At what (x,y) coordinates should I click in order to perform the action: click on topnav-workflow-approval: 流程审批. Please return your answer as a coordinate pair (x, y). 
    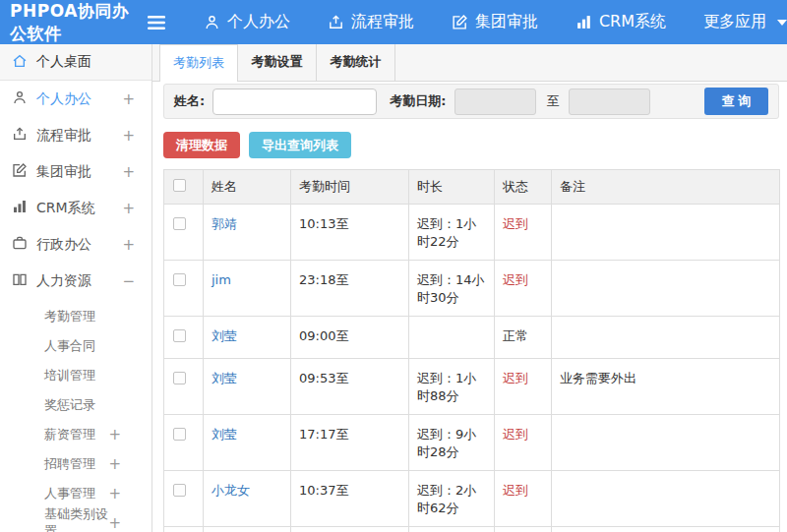
    Looking at the image, I should click on (371, 22).